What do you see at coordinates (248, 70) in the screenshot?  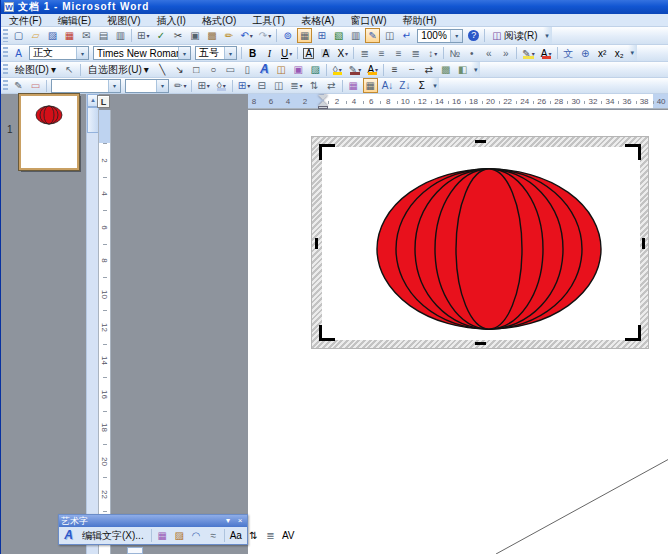 I see `vertical-textbox-icon: ▯` at bounding box center [248, 70].